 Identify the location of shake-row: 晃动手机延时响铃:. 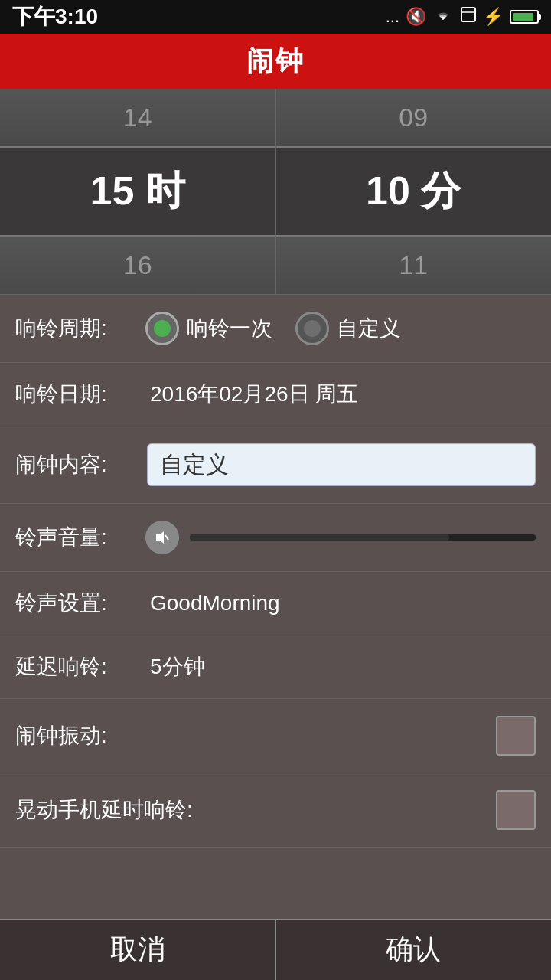
(276, 810).